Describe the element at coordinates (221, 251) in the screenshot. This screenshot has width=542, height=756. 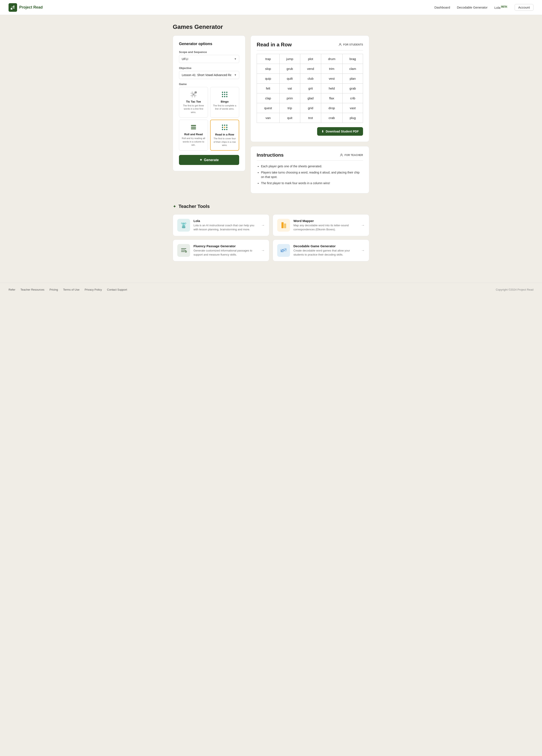
I see `tool-card-fluency-passage: Fluency Passage GeneratorGenerate custom…` at that location.